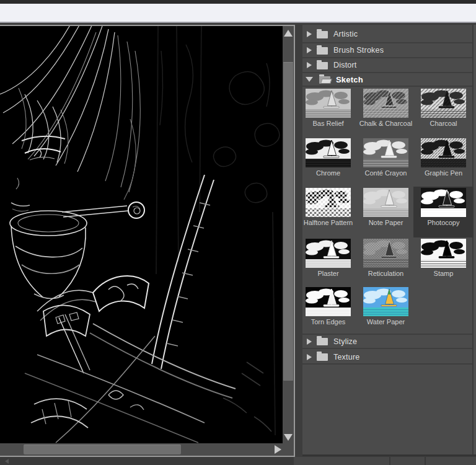  What do you see at coordinates (7, 461) in the screenshot?
I see `clipped-scroll-arrow-icon` at bounding box center [7, 461].